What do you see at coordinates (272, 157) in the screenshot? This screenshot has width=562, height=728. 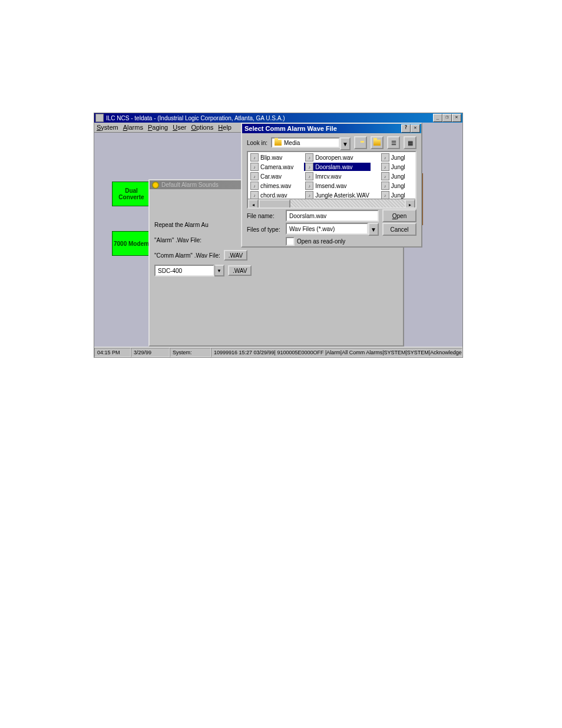 I see `file-item: ♪Blip.wav` at bounding box center [272, 157].